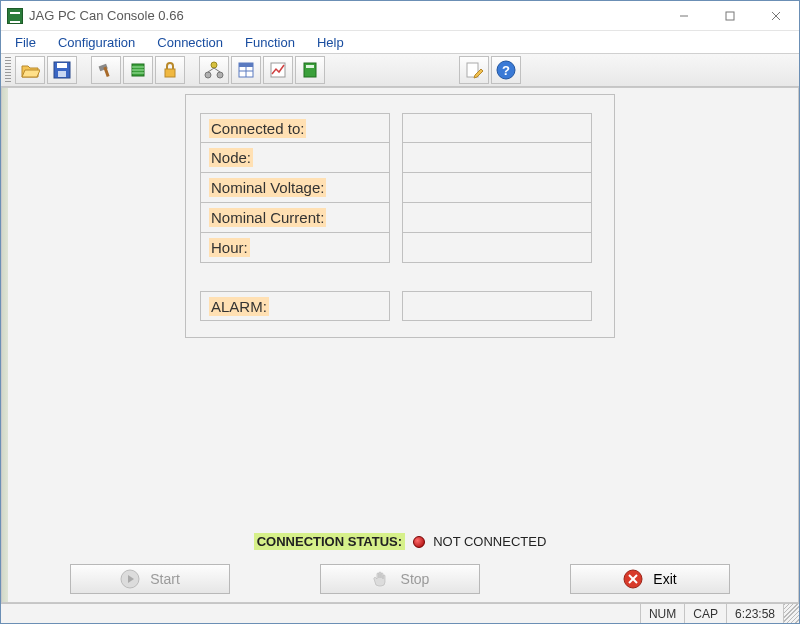  I want to click on start-button: Start, so click(150, 579).